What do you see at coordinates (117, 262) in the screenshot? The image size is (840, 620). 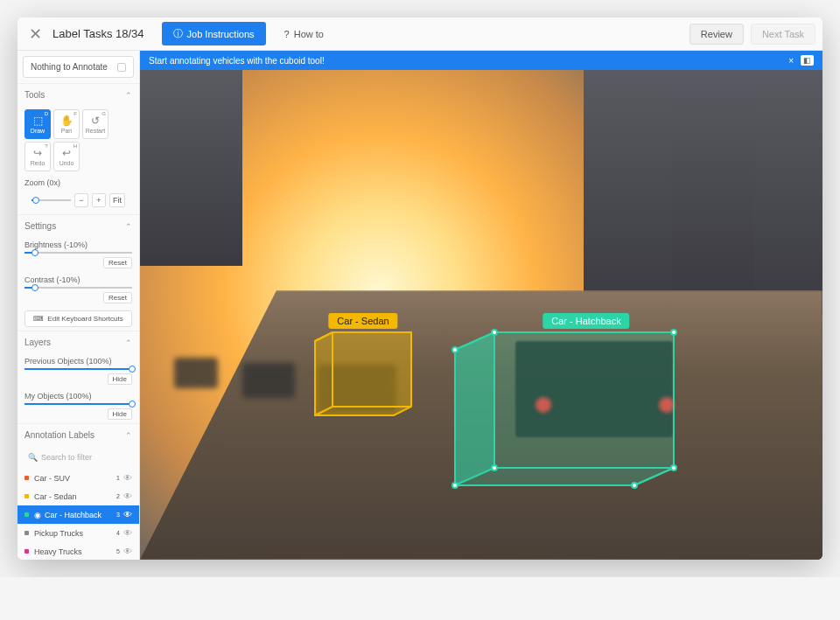 I see `brightness-reset-button: Reset` at bounding box center [117, 262].